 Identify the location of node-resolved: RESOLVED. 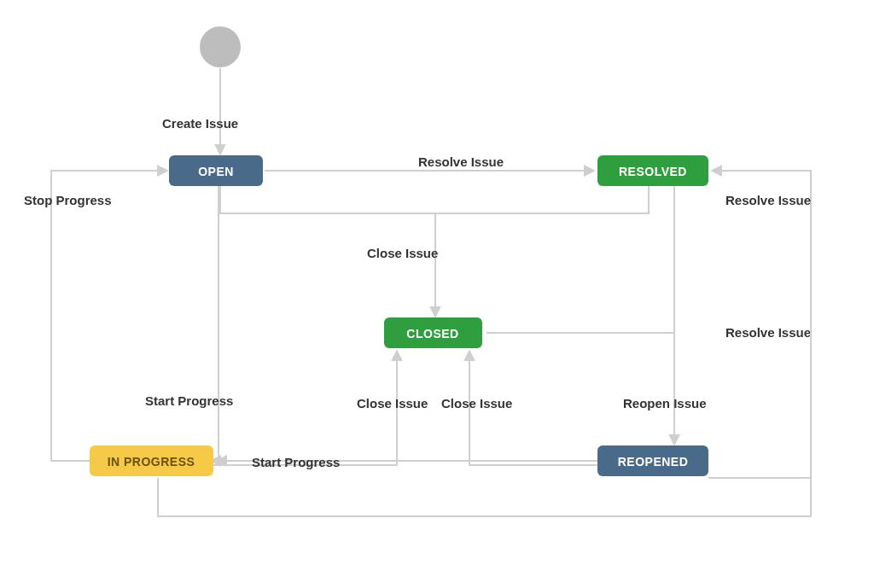
(653, 171).